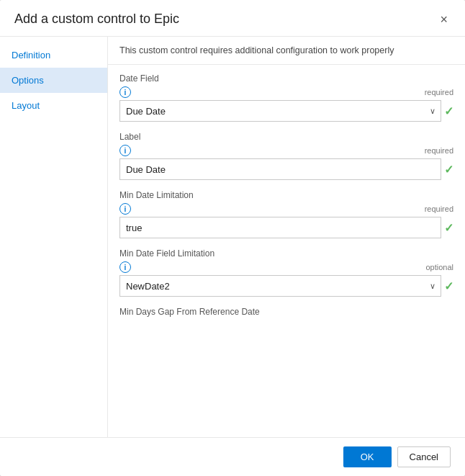 The width and height of the screenshot is (465, 476). Describe the element at coordinates (286, 267) in the screenshot. I see `min-date-field-limitation-meta: i optional` at that location.